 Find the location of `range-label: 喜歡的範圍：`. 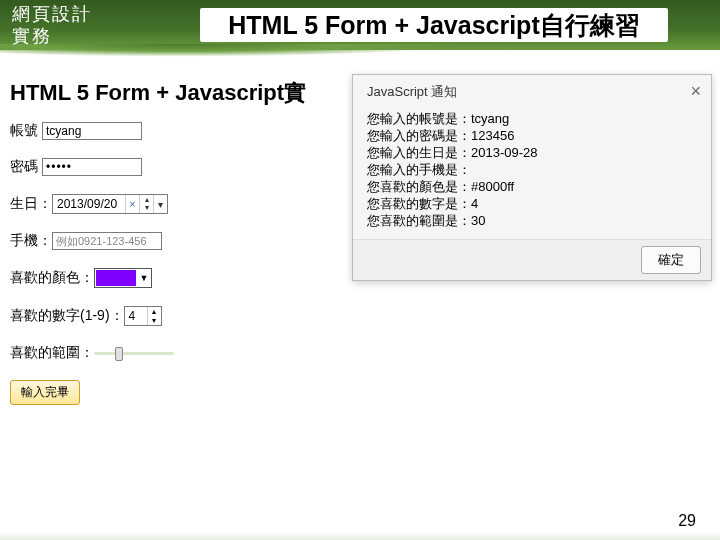

range-label: 喜歡的範圍： is located at coordinates (52, 353).